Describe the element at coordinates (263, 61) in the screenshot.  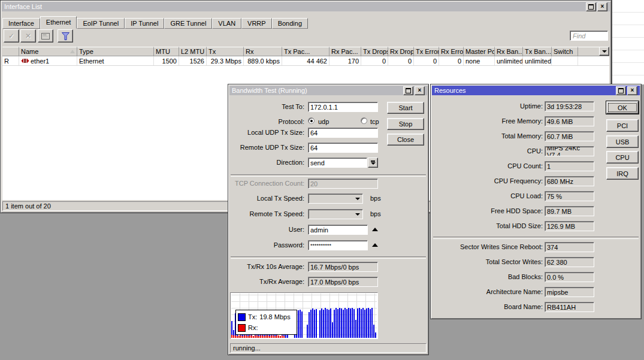
I see `cell-rx: 889.0 kbps` at that location.